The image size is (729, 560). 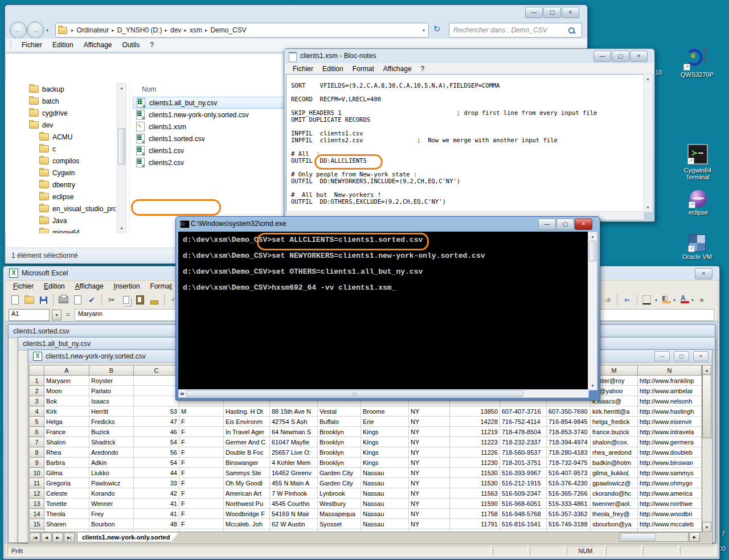 What do you see at coordinates (67, 422) in the screenshot?
I see `cell-A5: Helga` at bounding box center [67, 422].